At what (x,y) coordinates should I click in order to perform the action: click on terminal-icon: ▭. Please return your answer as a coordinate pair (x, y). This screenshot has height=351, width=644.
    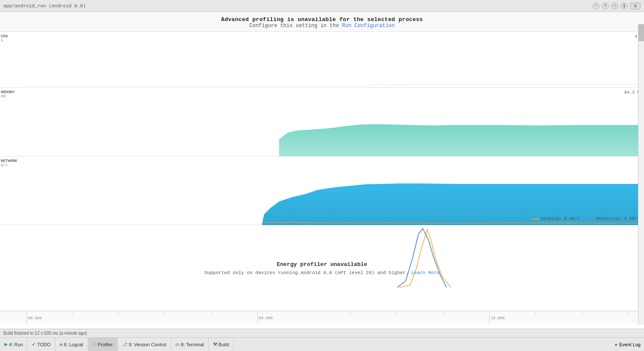
    Looking at the image, I should click on (177, 345).